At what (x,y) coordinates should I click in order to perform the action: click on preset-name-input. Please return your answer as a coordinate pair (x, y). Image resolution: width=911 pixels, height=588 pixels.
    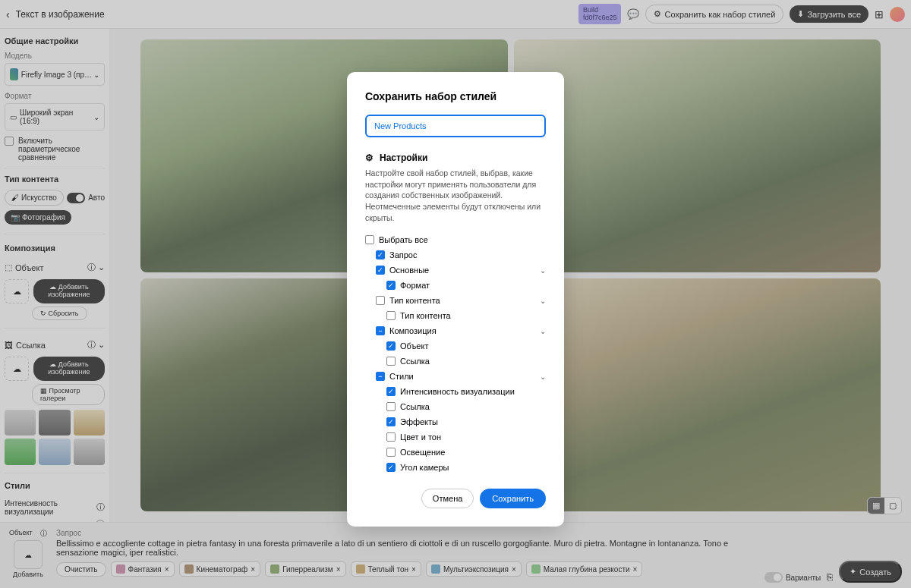
    Looking at the image, I should click on (456, 126).